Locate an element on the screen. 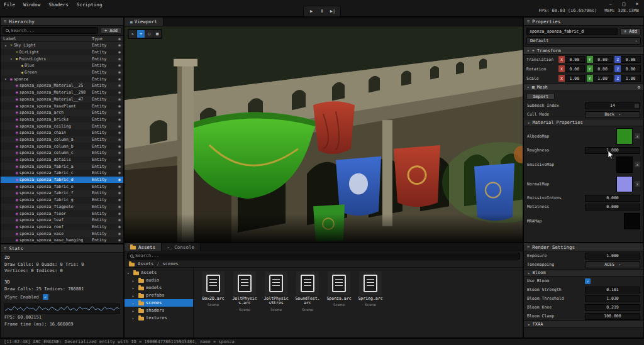 The height and width of the screenshot is (345, 644). bloom-setting-field: 100.000 is located at coordinates (613, 317).